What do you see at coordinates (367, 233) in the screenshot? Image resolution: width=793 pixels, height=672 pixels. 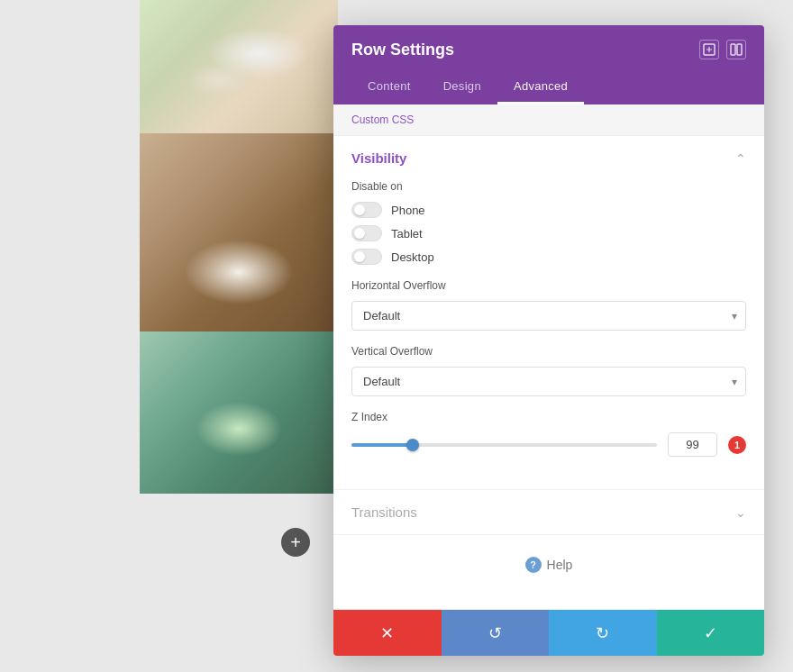 I see `tablet-toggle` at bounding box center [367, 233].